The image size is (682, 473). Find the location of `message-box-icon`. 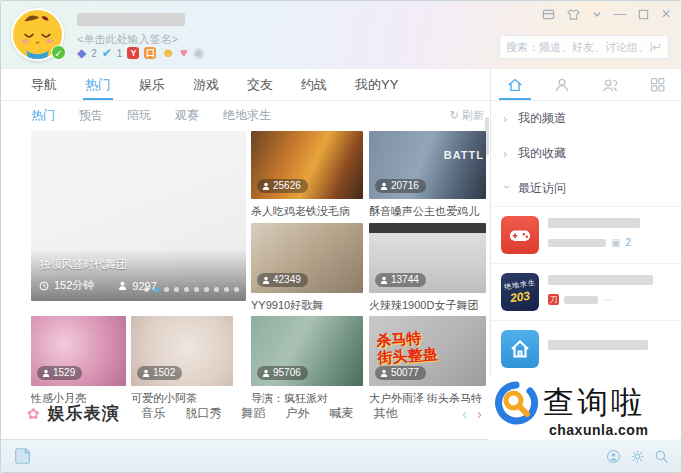

message-box-icon is located at coordinates (548, 14).